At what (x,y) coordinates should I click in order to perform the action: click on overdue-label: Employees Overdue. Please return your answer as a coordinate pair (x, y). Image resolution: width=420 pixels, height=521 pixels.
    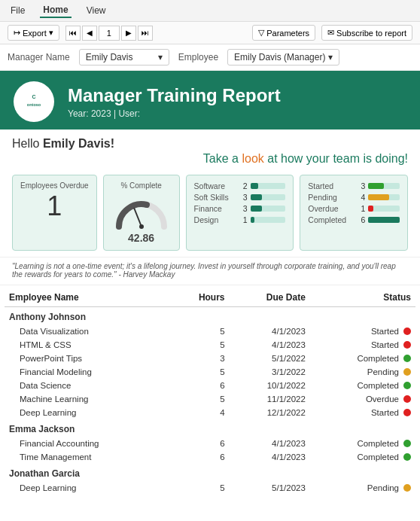
    Looking at the image, I should click on (54, 185).